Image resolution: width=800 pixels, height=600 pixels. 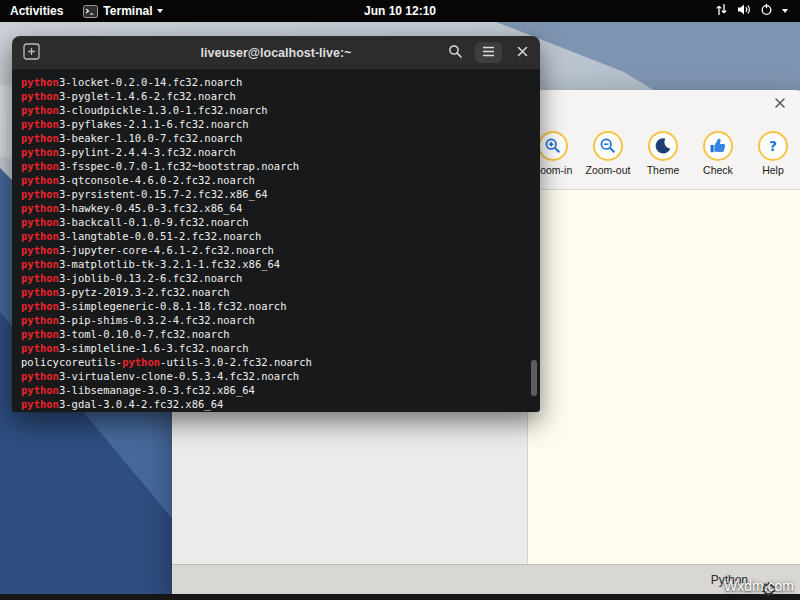 I want to click on terminal-line: python3-pyflakes-2.1.1-6.fc32.noarch, so click(x=280, y=124).